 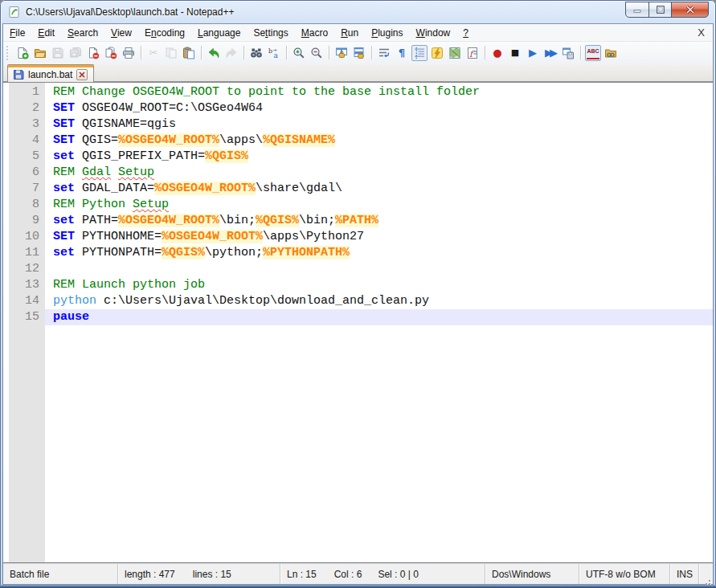 I want to click on code-line-6: 6REM Gdal Setup, so click(x=358, y=173).